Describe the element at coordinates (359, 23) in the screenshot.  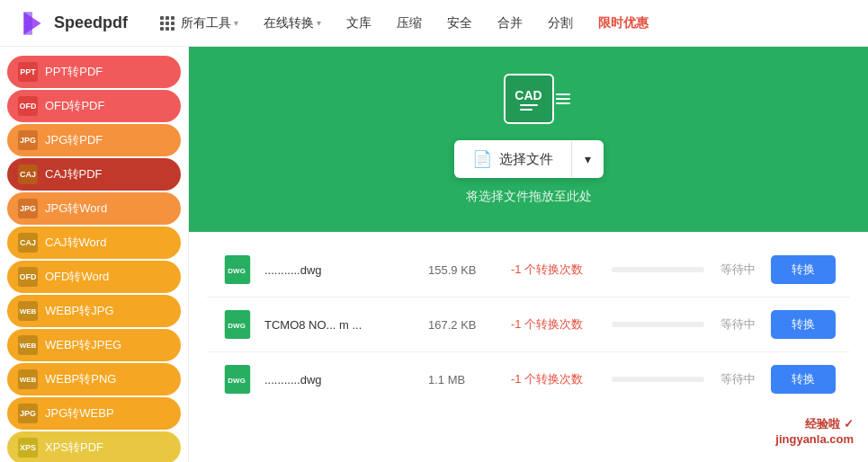
I see `nav-library: 文库` at that location.